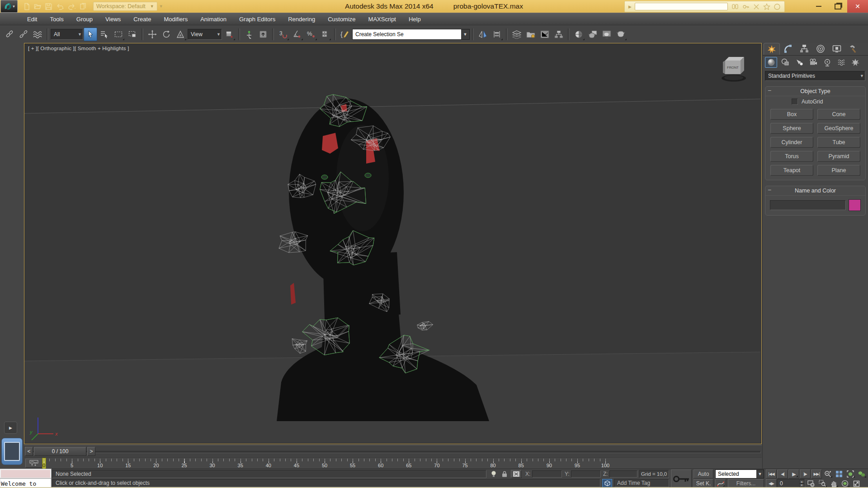  I want to click on render-production-button, so click(621, 34).